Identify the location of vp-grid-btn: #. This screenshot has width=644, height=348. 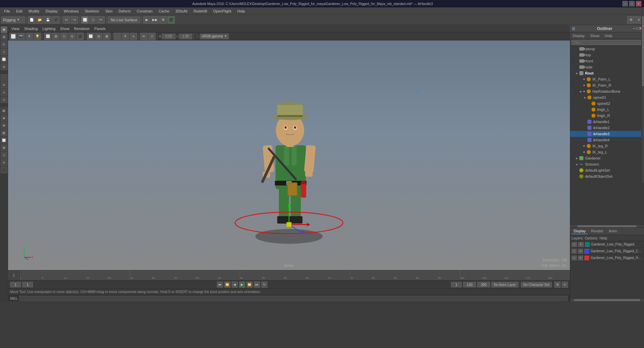
(29, 36).